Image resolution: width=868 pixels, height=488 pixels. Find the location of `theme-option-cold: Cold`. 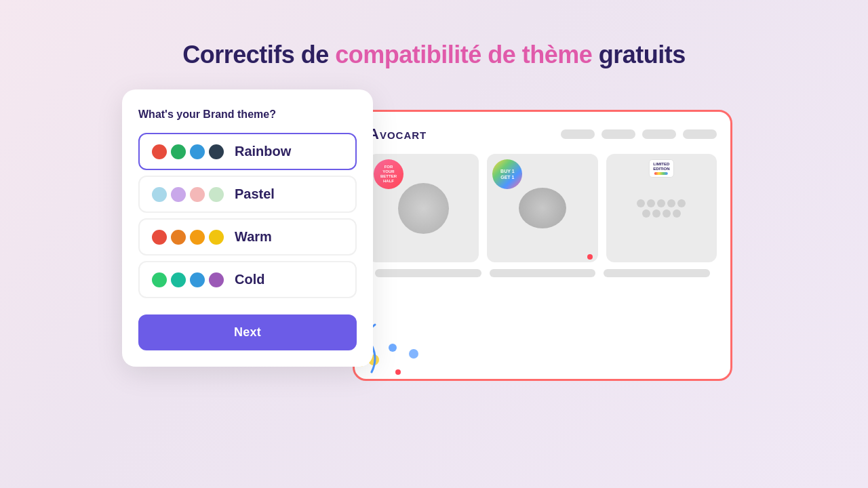

theme-option-cold: Cold is located at coordinates (248, 279).